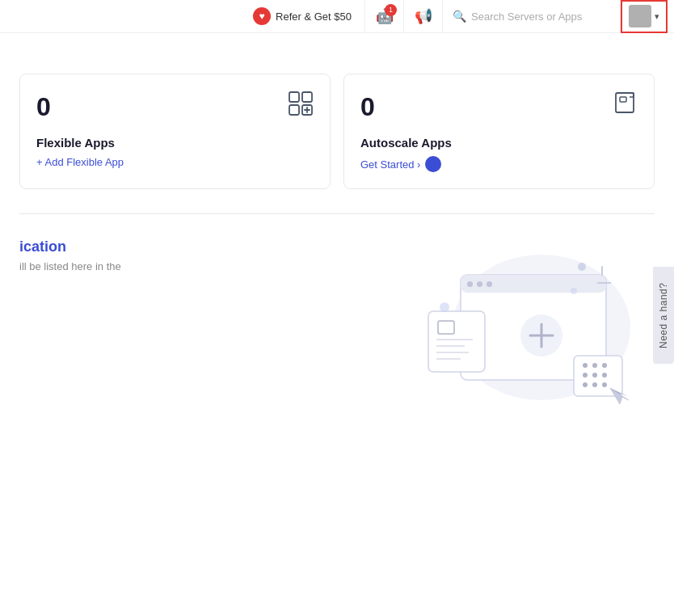  I want to click on refer-button: ♥ Refer & Get $50, so click(302, 16).